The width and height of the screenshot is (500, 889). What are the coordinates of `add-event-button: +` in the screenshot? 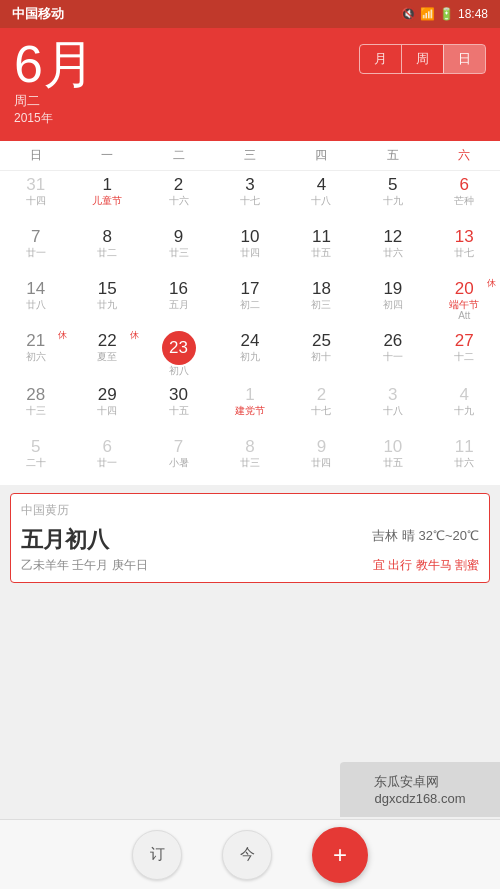 It's located at (340, 855).